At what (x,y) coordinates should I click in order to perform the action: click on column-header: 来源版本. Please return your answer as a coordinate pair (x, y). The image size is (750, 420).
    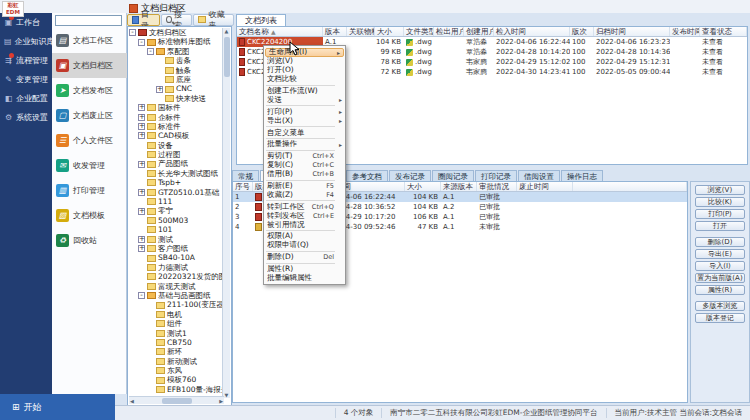
    Looking at the image, I should click on (459, 186).